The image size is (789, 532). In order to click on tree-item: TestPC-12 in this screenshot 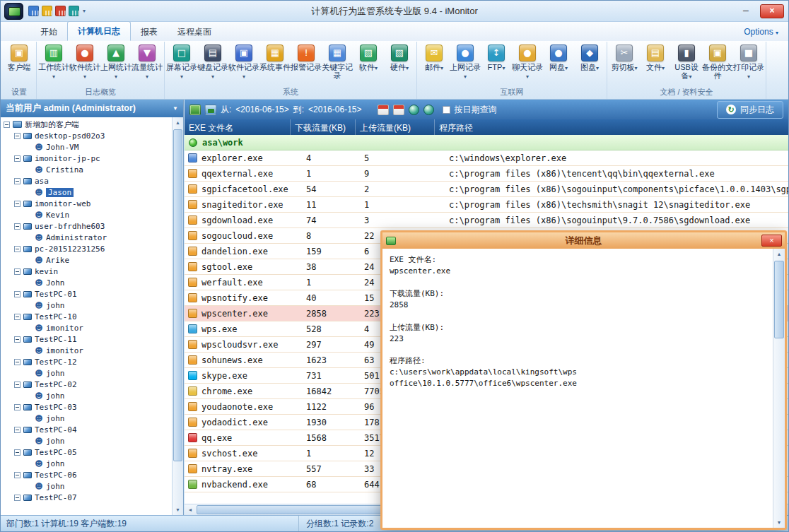, I will do `click(86, 362)`.